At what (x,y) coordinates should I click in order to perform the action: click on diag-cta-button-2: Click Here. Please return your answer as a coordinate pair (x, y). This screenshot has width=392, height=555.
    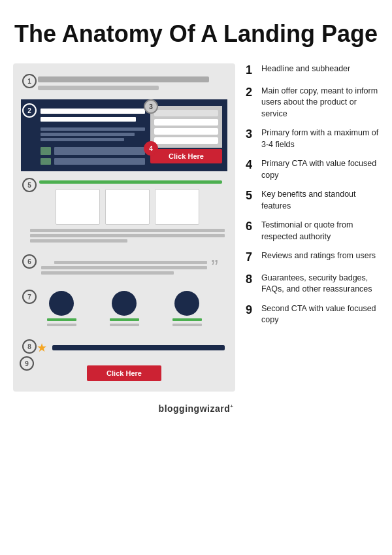
    Looking at the image, I should click on (124, 373).